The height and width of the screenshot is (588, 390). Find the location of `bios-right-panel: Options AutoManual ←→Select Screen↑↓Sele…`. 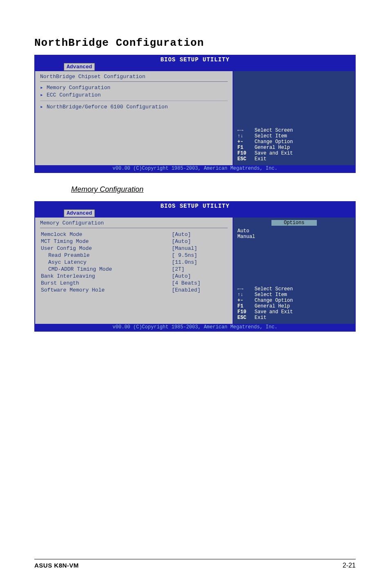

bios-right-panel: Options AutoManual ←→Select Screen↑↓Sele… is located at coordinates (294, 271).